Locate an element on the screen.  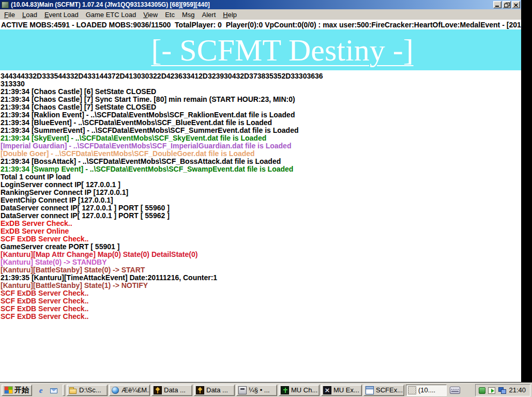
task-button: MU Ch... is located at coordinates (299, 390).